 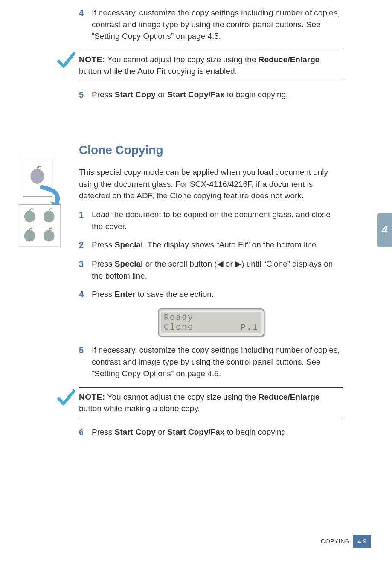 What do you see at coordinates (218, 294) in the screenshot?
I see `step-text: Press Enter to save the selection.` at bounding box center [218, 294].